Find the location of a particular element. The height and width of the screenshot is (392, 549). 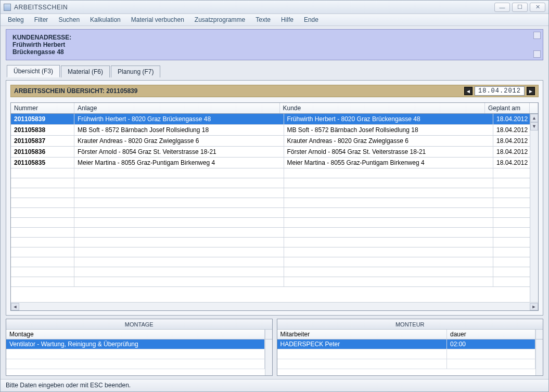

menu-material-verbuchen: Material verbuchen is located at coordinates (158, 20).